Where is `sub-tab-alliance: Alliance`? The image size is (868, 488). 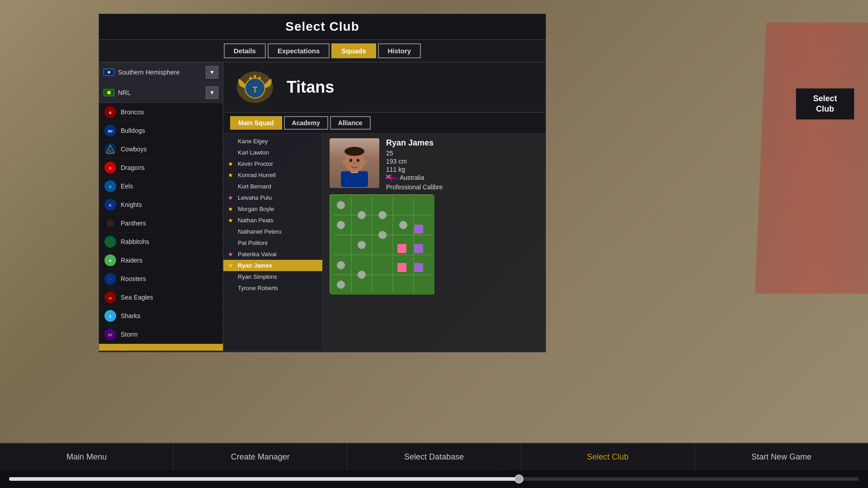
sub-tab-alliance: Alliance is located at coordinates (350, 123).